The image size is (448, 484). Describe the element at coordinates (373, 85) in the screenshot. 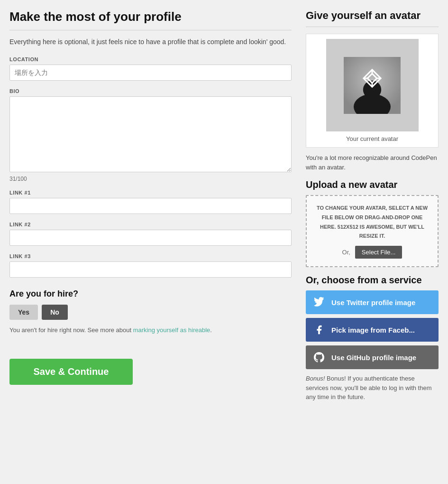

I see `avatar-image` at that location.